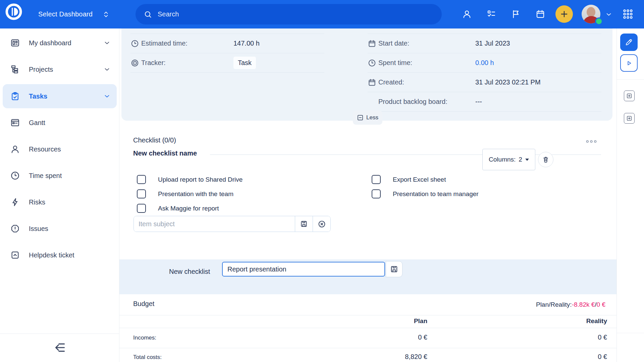 The width and height of the screenshot is (644, 362). What do you see at coordinates (436, 194) in the screenshot?
I see `checklist-item-label: Presentation to team manager` at bounding box center [436, 194].